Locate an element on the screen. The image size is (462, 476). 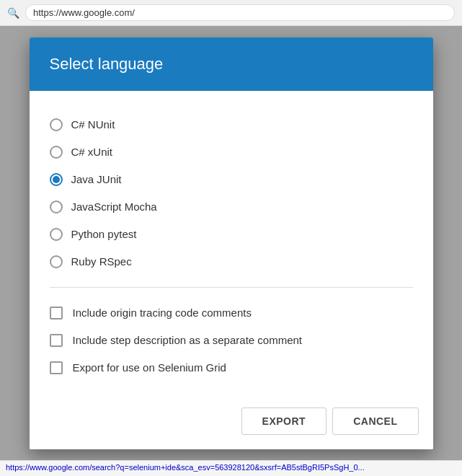
radio-item-python-pytest: Python pytest is located at coordinates (231, 234).